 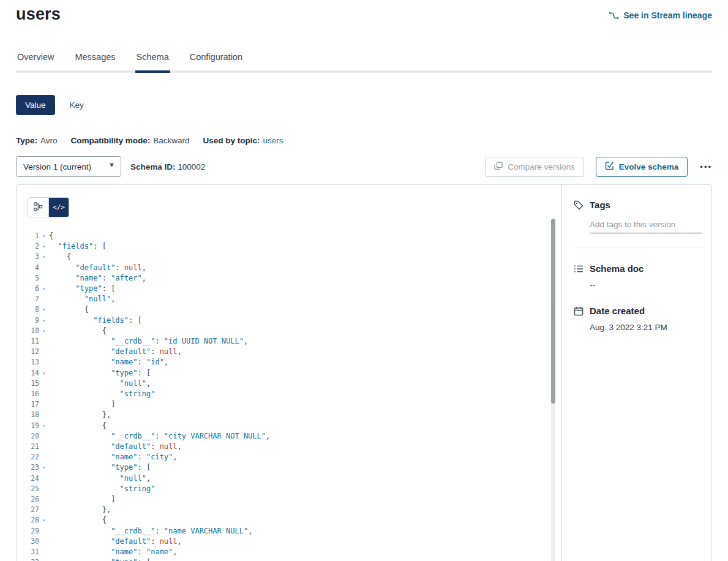 What do you see at coordinates (364, 141) in the screenshot?
I see `schema-meta-row: Type:Avro Compatibility mode:Backward Us…` at bounding box center [364, 141].